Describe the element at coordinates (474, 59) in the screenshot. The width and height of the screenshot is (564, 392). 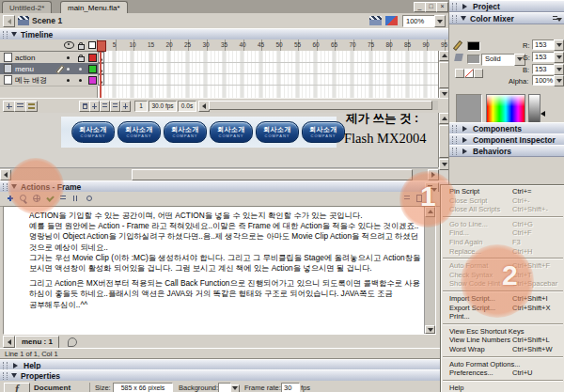
I see `fill-color-swatch` at that location.